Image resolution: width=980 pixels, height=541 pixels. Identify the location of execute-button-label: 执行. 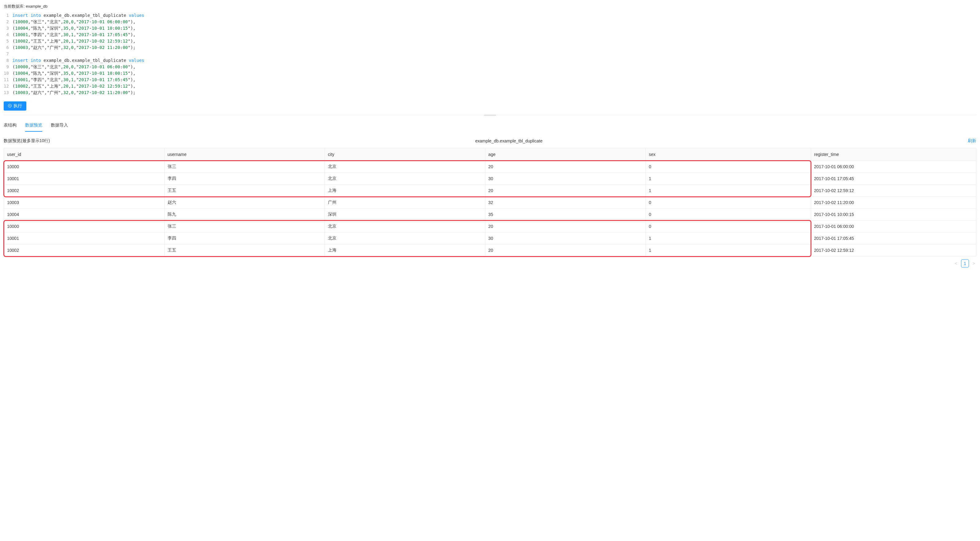
(18, 106).